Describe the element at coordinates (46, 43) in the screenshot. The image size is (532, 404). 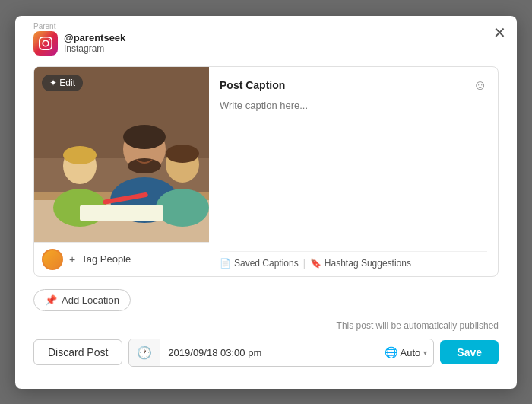
I see `instagram-icon` at that location.